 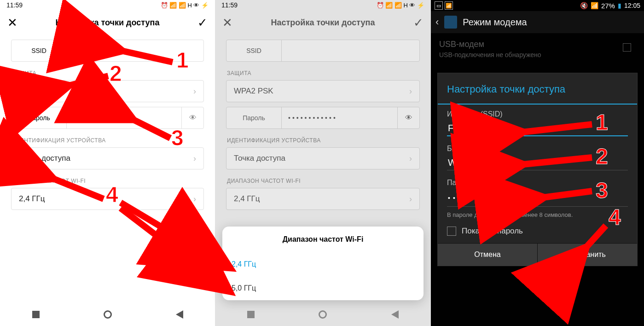 What do you see at coordinates (538, 122) in the screenshot?
I see `ssid-field: Имя сети (SSID) Fly IQ446` at bounding box center [538, 122].